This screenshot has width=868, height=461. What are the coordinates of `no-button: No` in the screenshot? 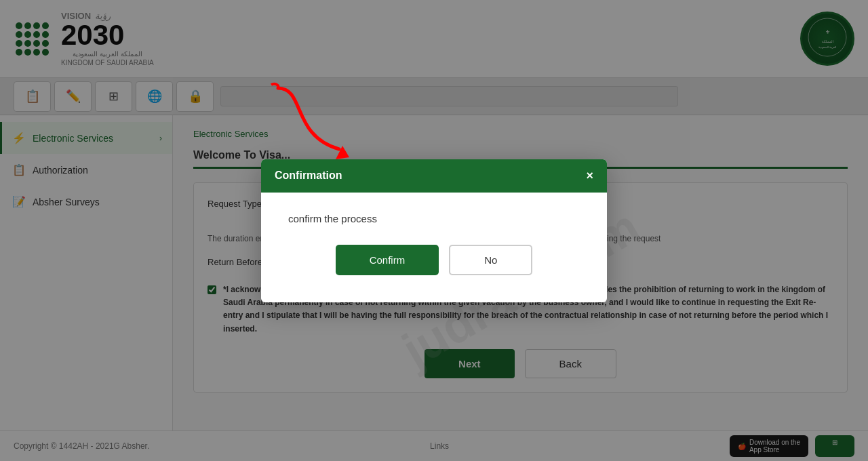 It's located at (491, 260).